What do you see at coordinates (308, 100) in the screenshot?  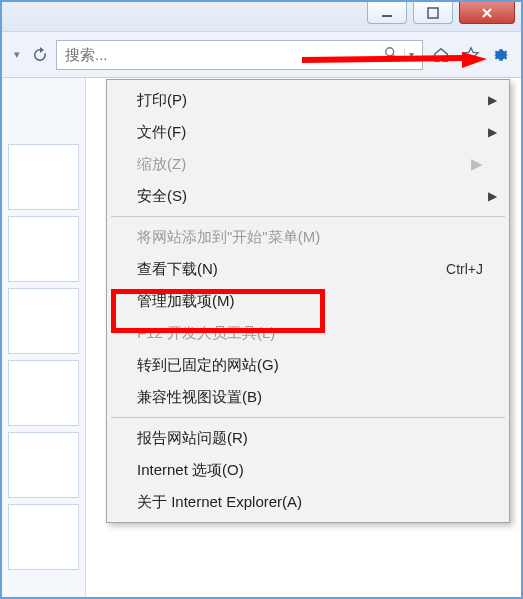 I see `menu-print: 打印(P) ▶` at bounding box center [308, 100].